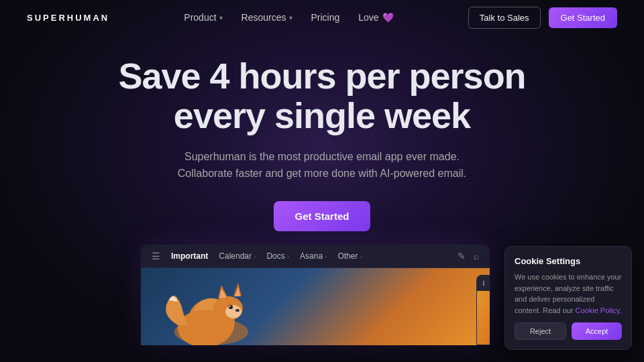  Describe the element at coordinates (288, 17) in the screenshot. I see `nav-center: Product ▾ Resources ▾ Pricing Love 💜` at that location.